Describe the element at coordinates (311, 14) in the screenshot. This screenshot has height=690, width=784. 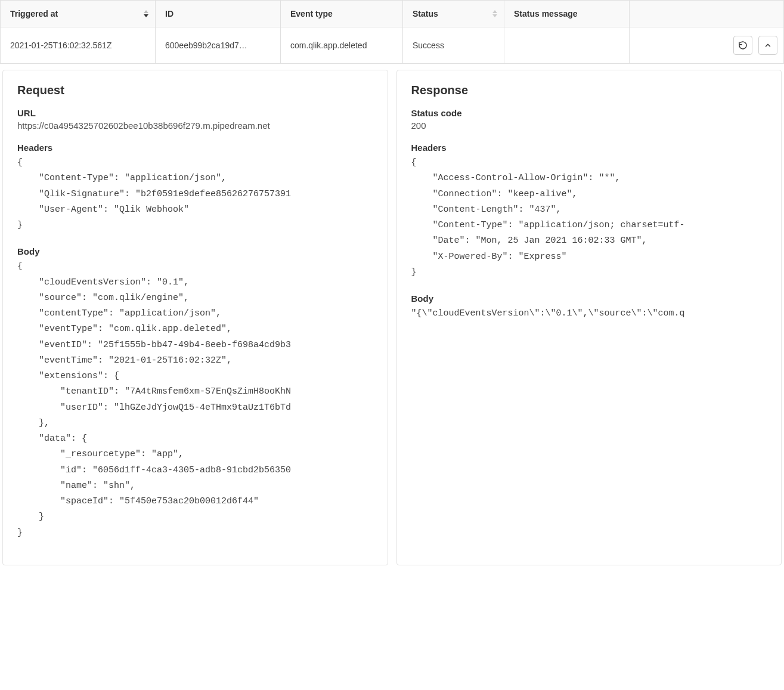
I see `col-label: Event type` at that location.